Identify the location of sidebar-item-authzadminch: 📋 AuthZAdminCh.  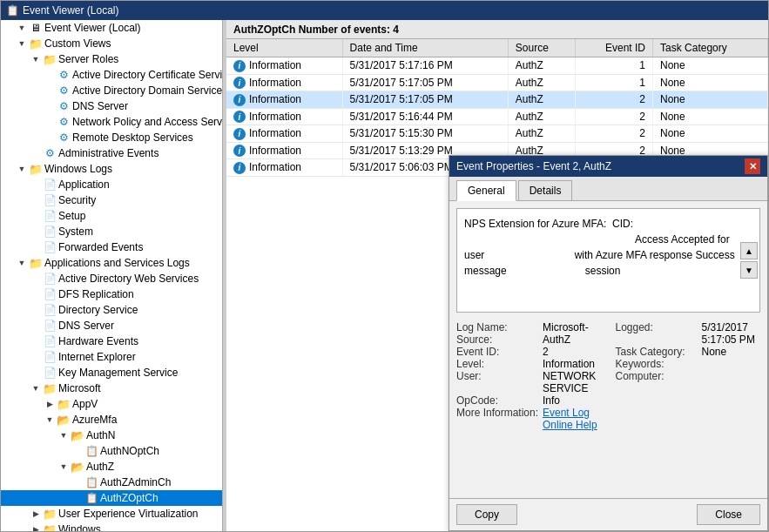
(111, 482).